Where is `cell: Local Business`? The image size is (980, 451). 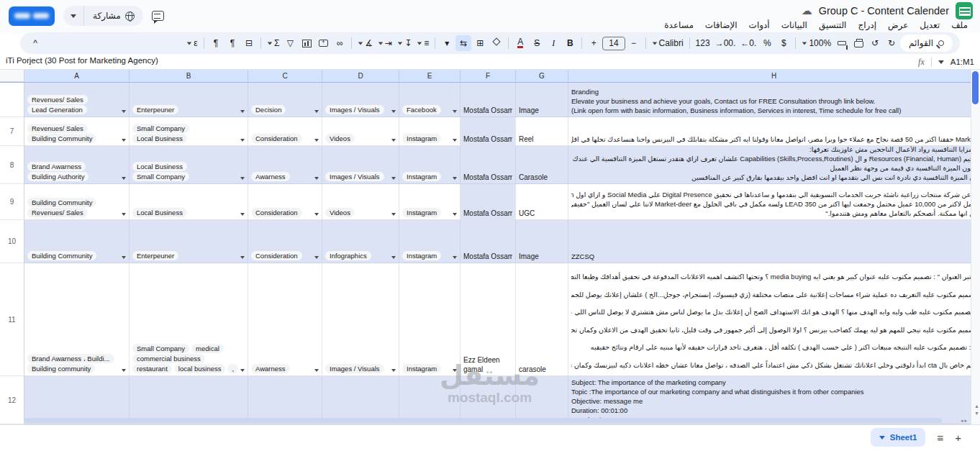 cell: Local Business is located at coordinates (189, 202).